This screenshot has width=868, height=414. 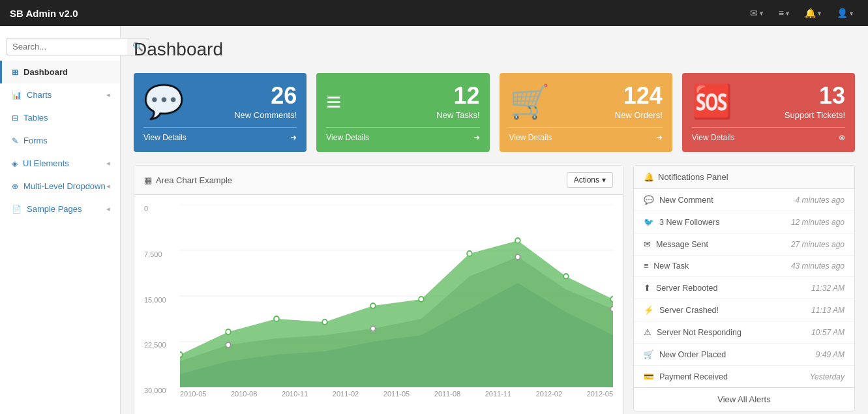 I want to click on sidebar-item-sample-pages: 📄 Sample Pages ◂, so click(x=60, y=209).